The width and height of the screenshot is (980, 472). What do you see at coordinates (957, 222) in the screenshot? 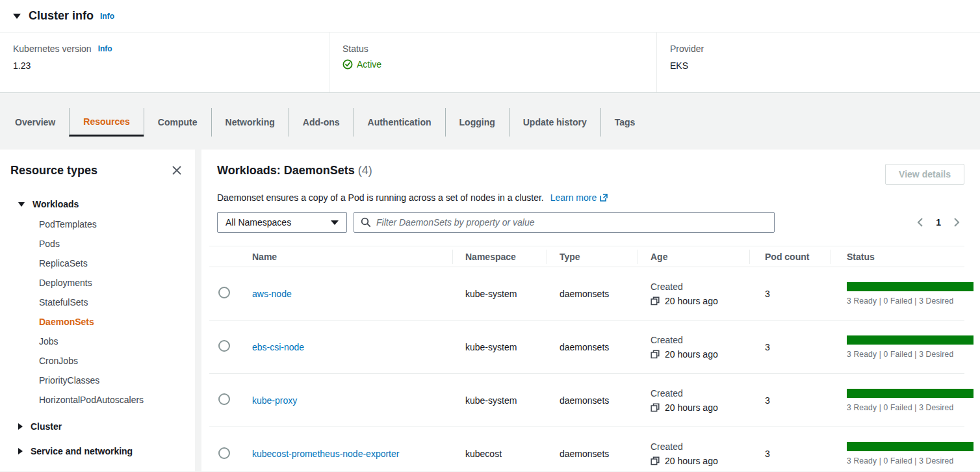
I see `chevron-right-icon` at bounding box center [957, 222].